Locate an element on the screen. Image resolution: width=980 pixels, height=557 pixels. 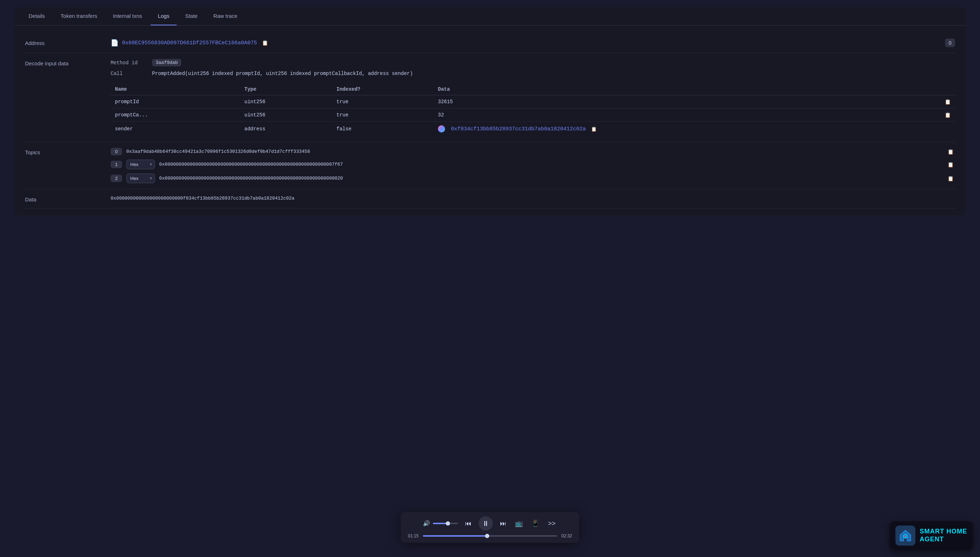
data-row: Data 0x000000000000000000000000f834cf13b… is located at coordinates (490, 199).